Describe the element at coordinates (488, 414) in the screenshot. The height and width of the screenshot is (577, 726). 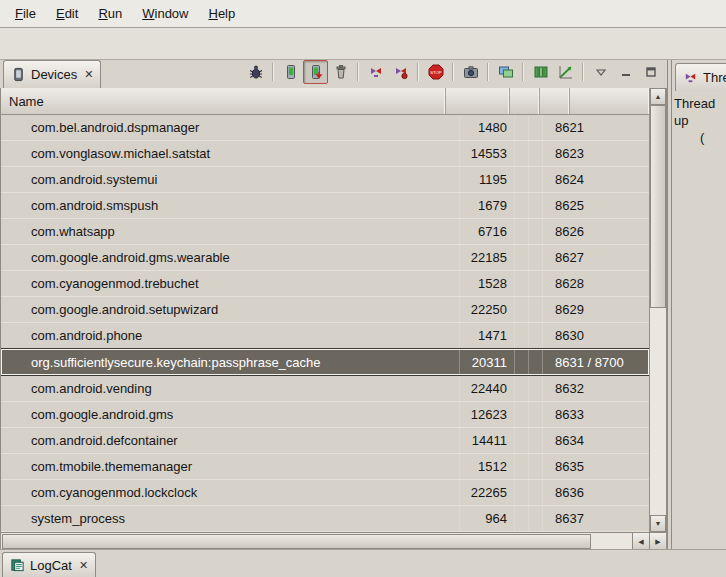
I see `pid-cell: 12623` at that location.